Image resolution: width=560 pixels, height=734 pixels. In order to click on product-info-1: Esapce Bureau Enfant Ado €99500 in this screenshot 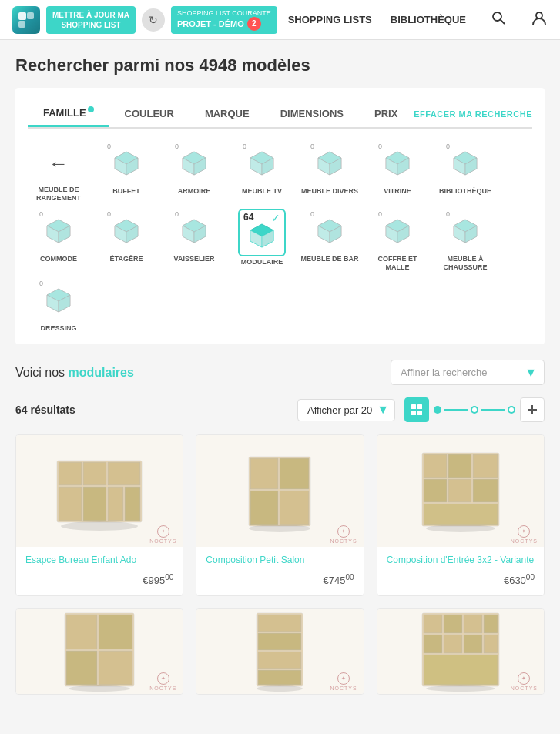, I will do `click(99, 571)`.